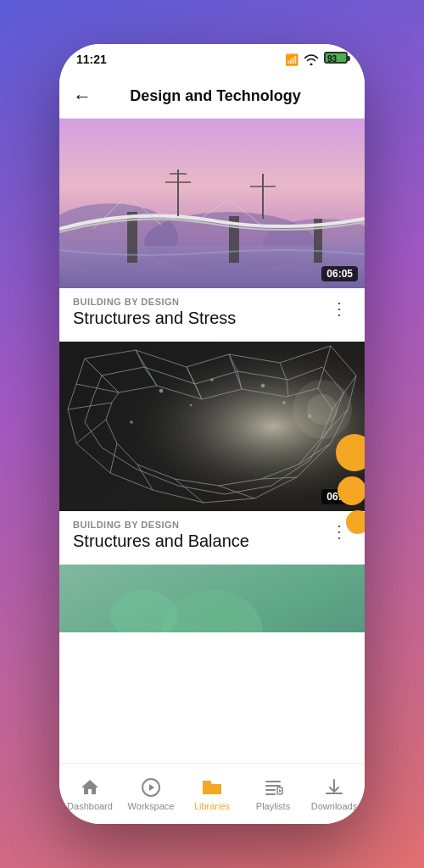 Image resolution: width=424 pixels, height=868 pixels. Describe the element at coordinates (273, 794) in the screenshot. I see `nav-playlists: Playlists` at that location.